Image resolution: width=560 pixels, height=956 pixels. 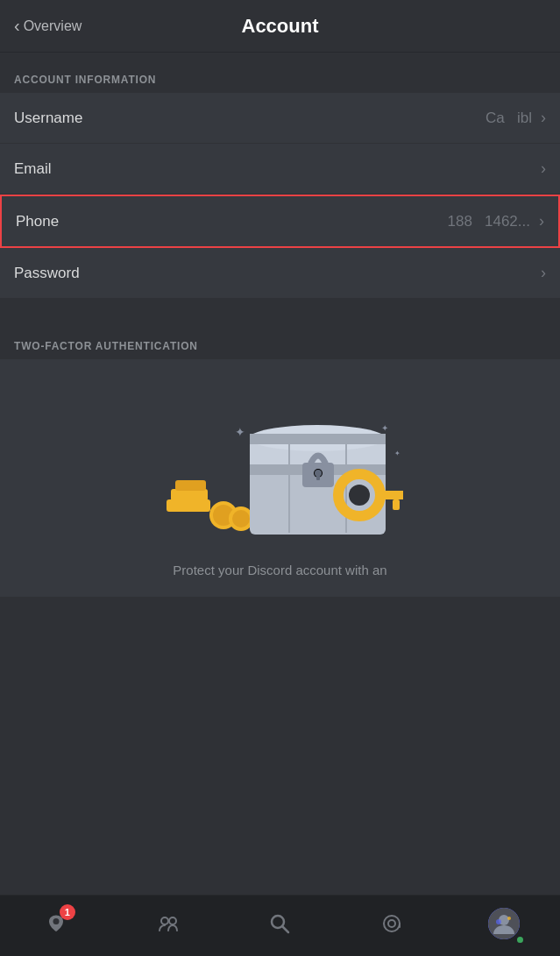 What do you see at coordinates (521, 939) in the screenshot?
I see `online-status-dot` at bounding box center [521, 939].